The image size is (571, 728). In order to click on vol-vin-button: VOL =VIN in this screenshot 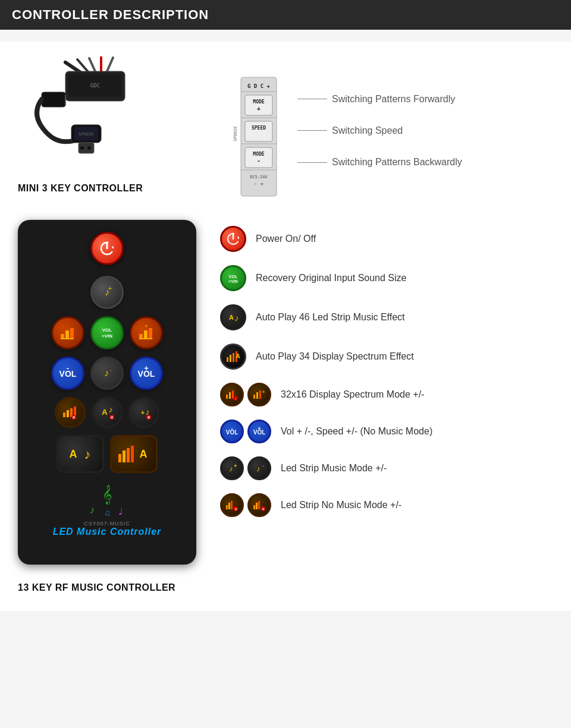, I will do `click(107, 333)`.